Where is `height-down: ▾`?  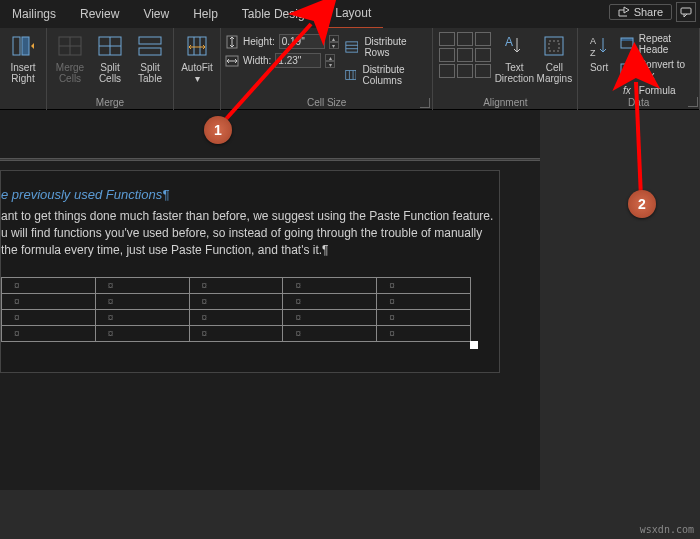
height-down: ▾ is located at coordinates (334, 46).